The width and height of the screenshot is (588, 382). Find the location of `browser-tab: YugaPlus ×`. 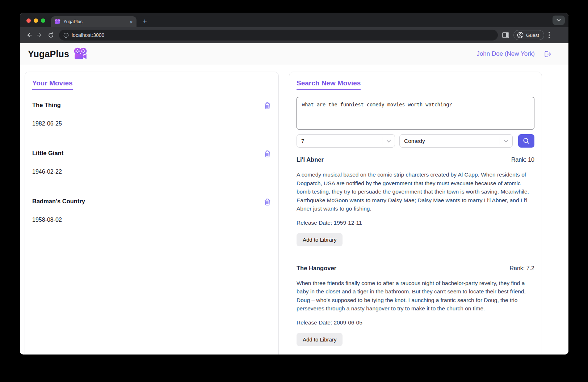

browser-tab: YugaPlus × is located at coordinates (94, 22).